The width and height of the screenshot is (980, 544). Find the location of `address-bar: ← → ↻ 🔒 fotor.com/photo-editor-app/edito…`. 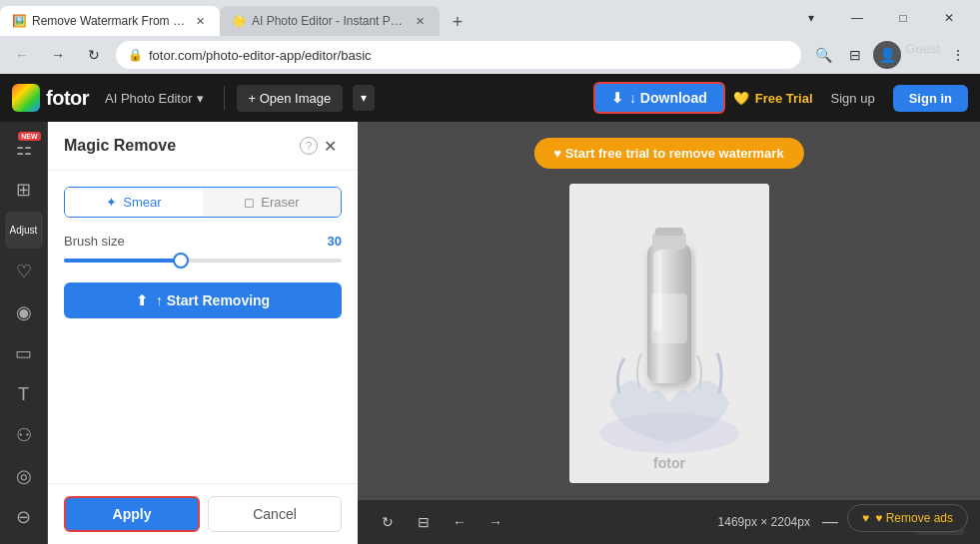

address-bar: ← → ↻ 🔒 fotor.com/photo-editor-app/edito… is located at coordinates (490, 55).